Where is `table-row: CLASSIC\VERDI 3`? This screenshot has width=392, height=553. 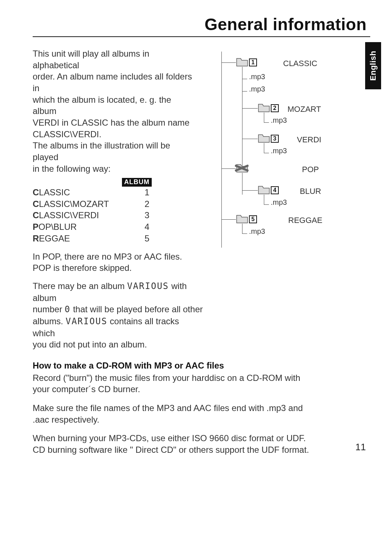 table-row: CLASSIC\VERDI 3 is located at coordinates (113, 215).